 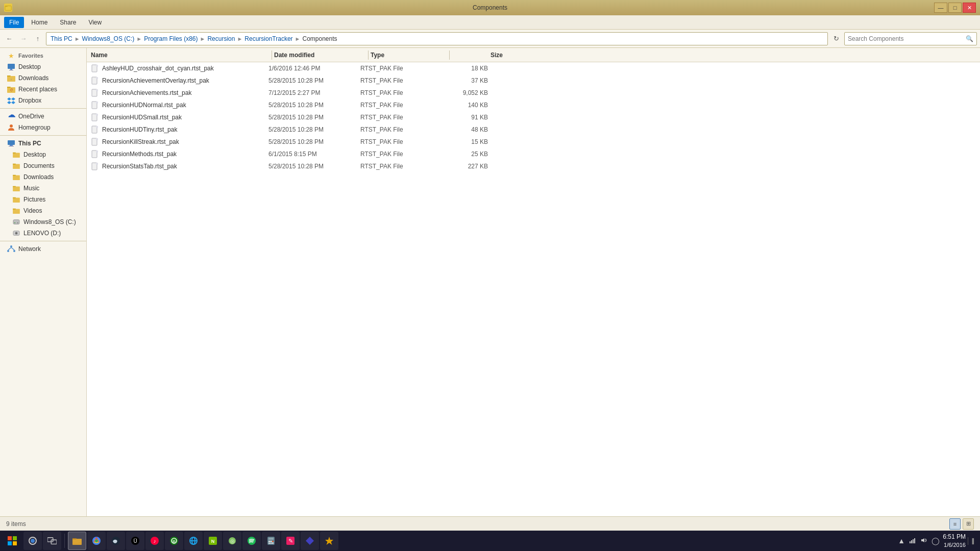 What do you see at coordinates (43, 249) in the screenshot?
I see `sidebar-item-network: Network` at bounding box center [43, 249].